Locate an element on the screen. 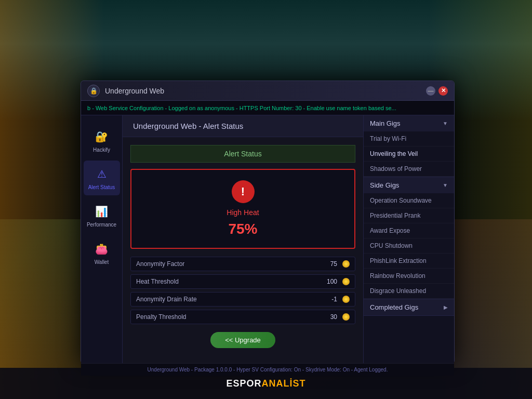 This screenshot has height=399, width=532. close-button: ✕ is located at coordinates (443, 91).